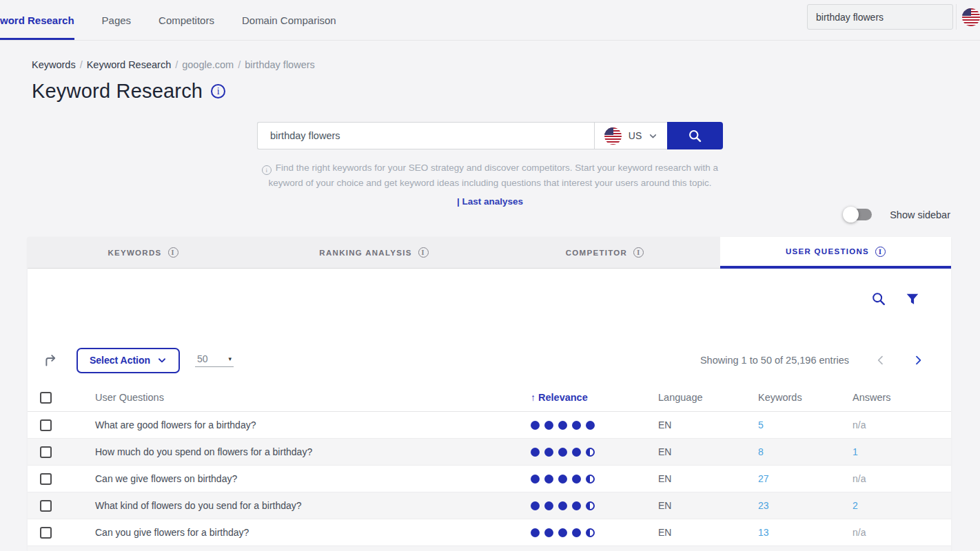  Describe the element at coordinates (117, 91) in the screenshot. I see `page-title: Keyword Research` at that location.